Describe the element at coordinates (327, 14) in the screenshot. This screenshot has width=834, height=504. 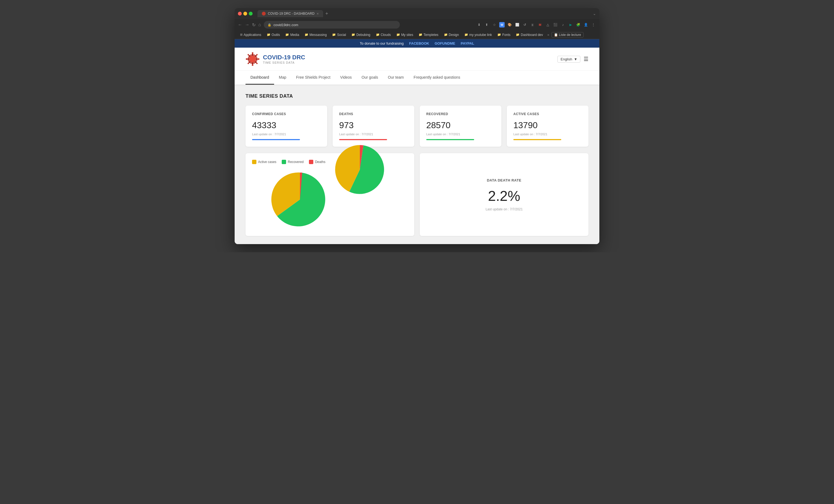
I see `new-tab-button: +` at that location.